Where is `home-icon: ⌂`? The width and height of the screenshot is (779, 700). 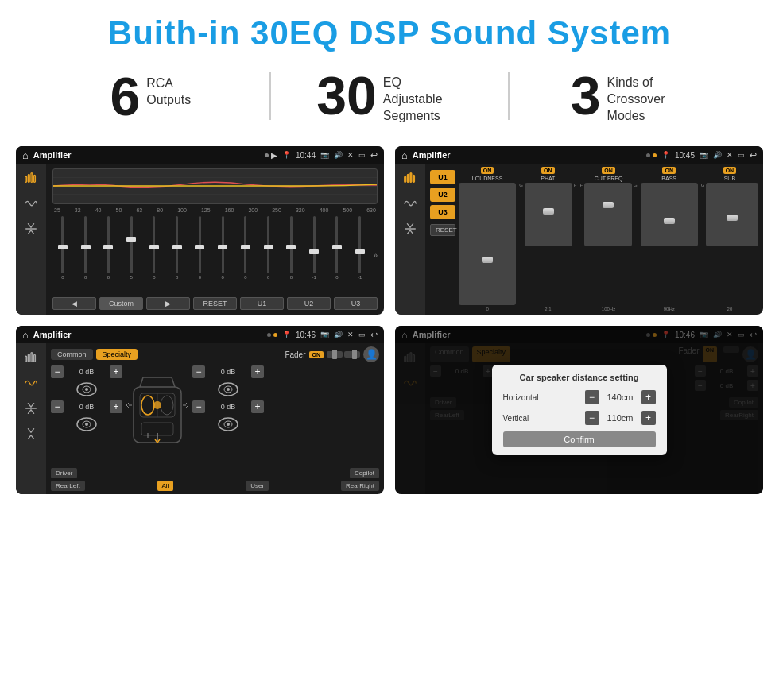 home-icon: ⌂ is located at coordinates (25, 156).